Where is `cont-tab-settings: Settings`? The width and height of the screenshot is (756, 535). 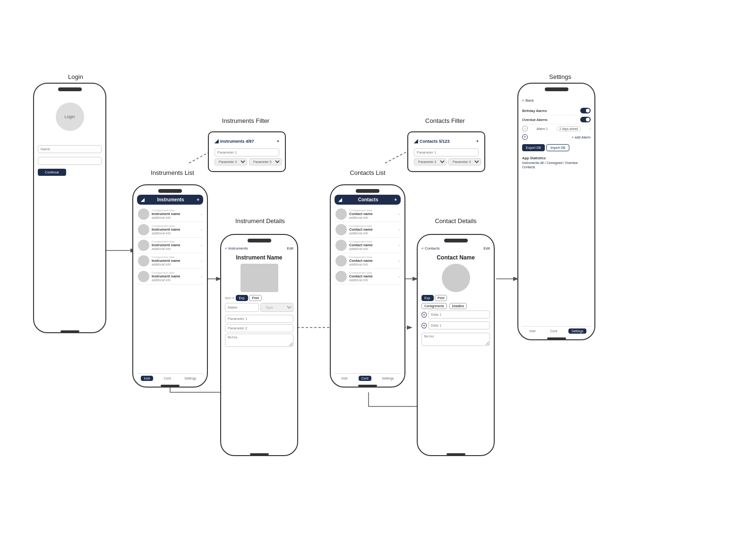 cont-tab-settings: Settings is located at coordinates (387, 378).